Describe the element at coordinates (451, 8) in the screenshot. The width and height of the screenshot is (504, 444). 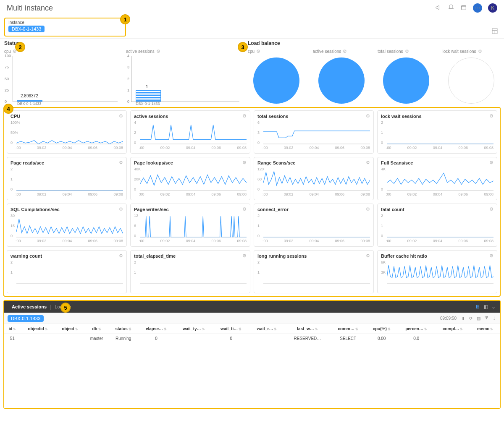
I see `bell-icon` at that location.